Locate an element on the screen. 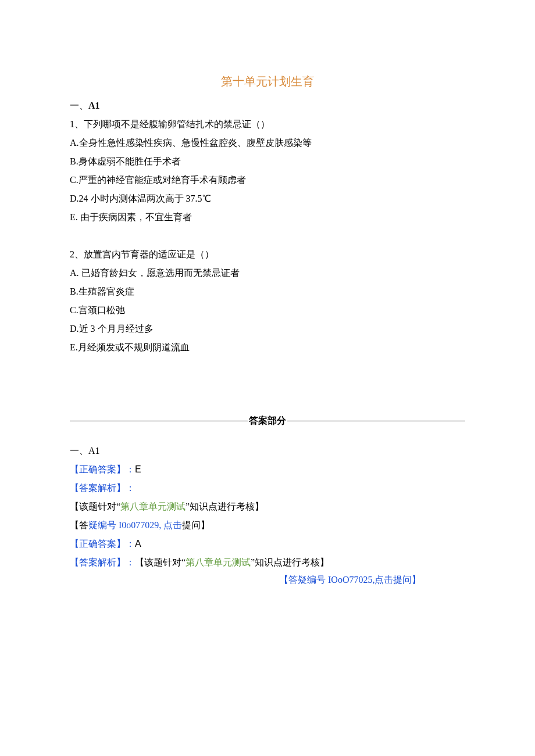 Image resolution: width=535 pixels, height=756 pixels. answers-section-heading: 一、A1 is located at coordinates (268, 451).